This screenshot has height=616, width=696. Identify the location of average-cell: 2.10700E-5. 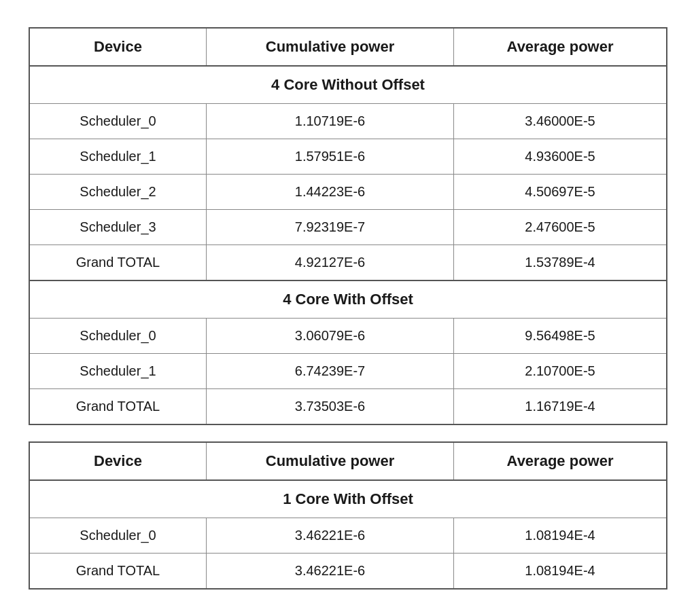
(560, 372).